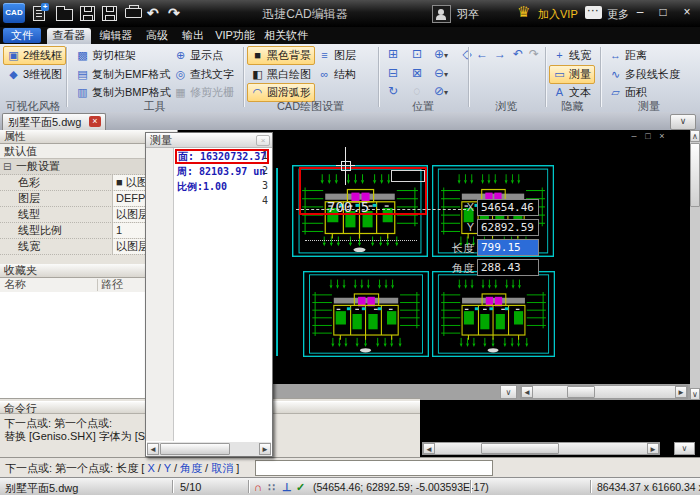 The height and width of the screenshot is (495, 700). What do you see at coordinates (572, 56) in the screenshot?
I see `ribbon-button-line-width: + 线宽` at bounding box center [572, 56].